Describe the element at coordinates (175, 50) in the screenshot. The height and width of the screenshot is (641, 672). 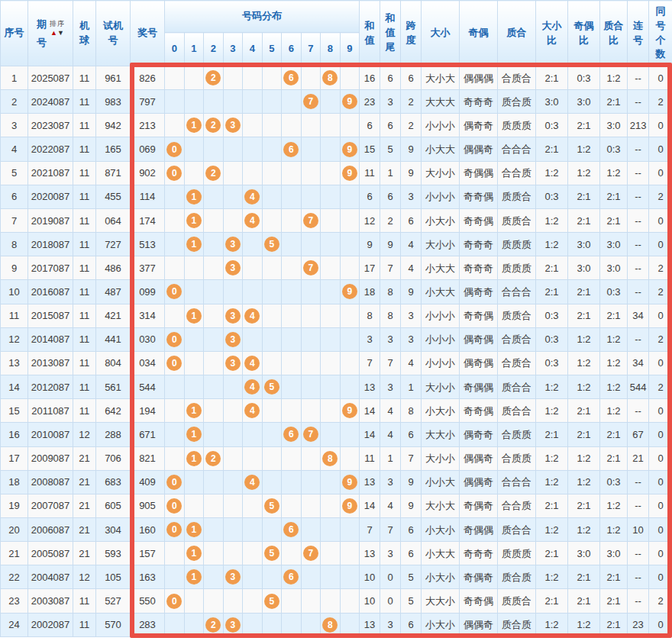
I see `digit-header-0: 0` at that location.